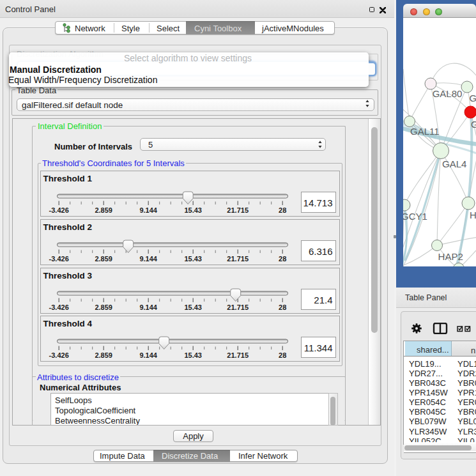 The width and height of the screenshot is (476, 476). I want to click on svg-text: GAL11, so click(425, 132).